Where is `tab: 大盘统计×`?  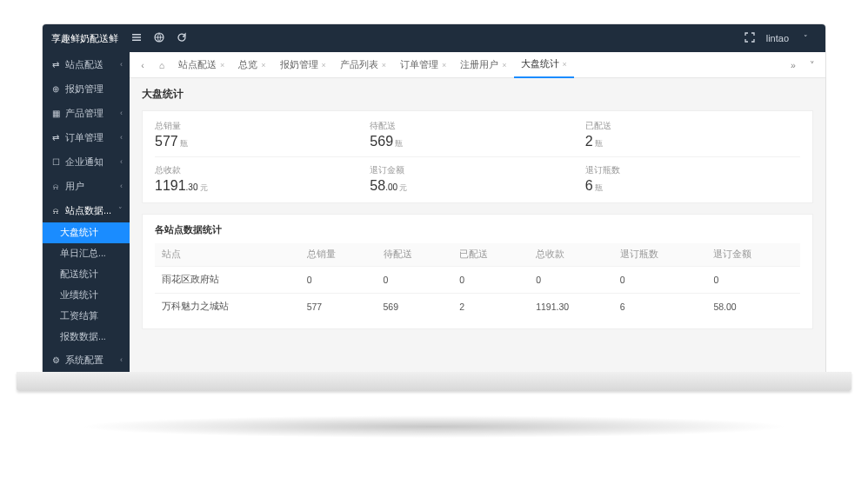 tab: 大盘统计× is located at coordinates (544, 65).